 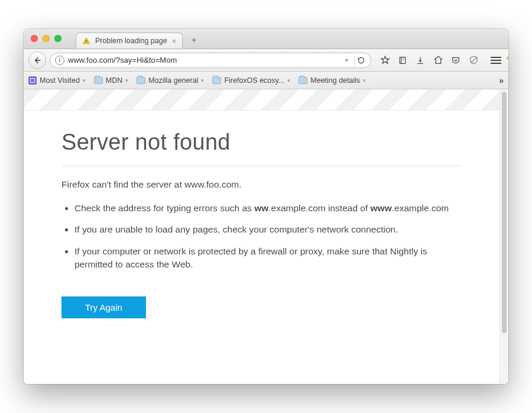 What do you see at coordinates (203, 60) in the screenshot?
I see `url-input` at bounding box center [203, 60].